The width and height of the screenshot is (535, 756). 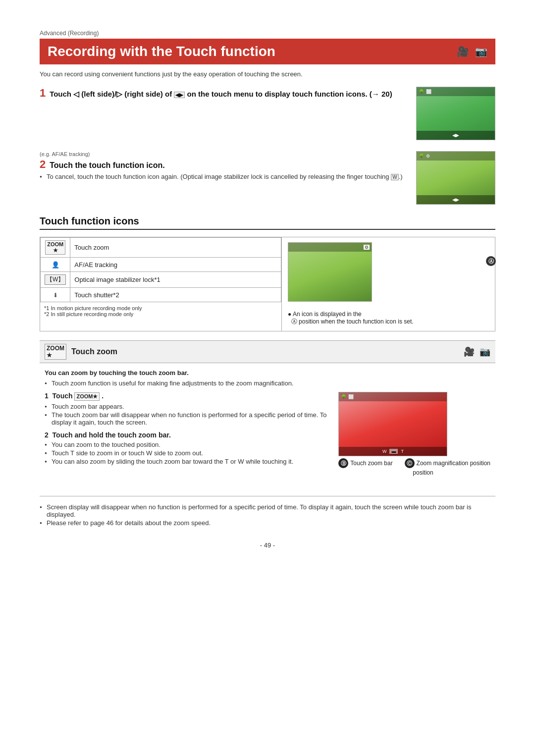 I want to click on step-1-photo: 🌳⬜ ◀▶, so click(x=456, y=113).